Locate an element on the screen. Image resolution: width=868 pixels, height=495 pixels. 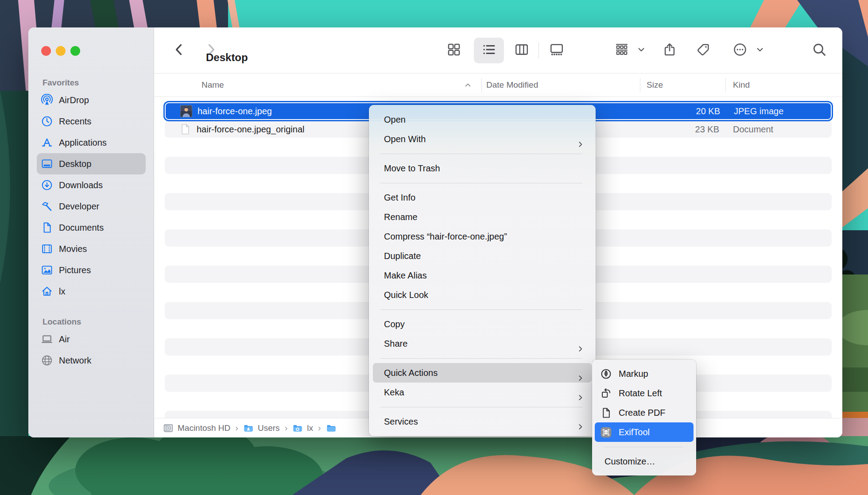
sidebar-item-pictures: Pictures is located at coordinates (91, 270).